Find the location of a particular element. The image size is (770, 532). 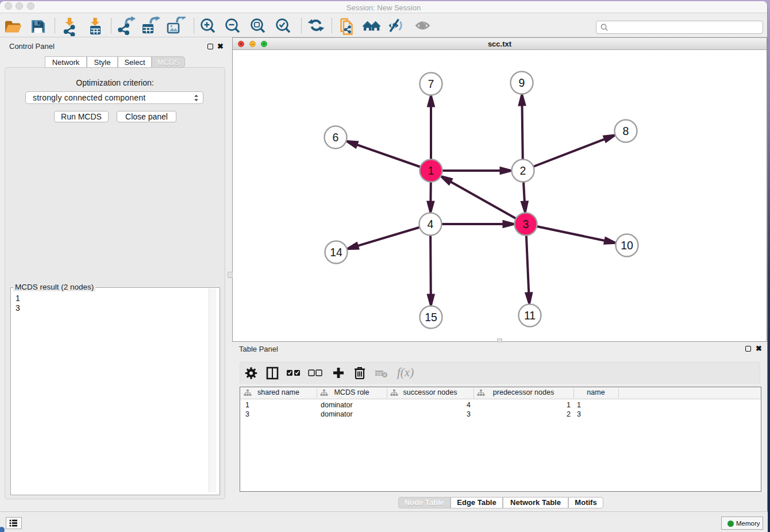

svg-text: 8 is located at coordinates (626, 131).